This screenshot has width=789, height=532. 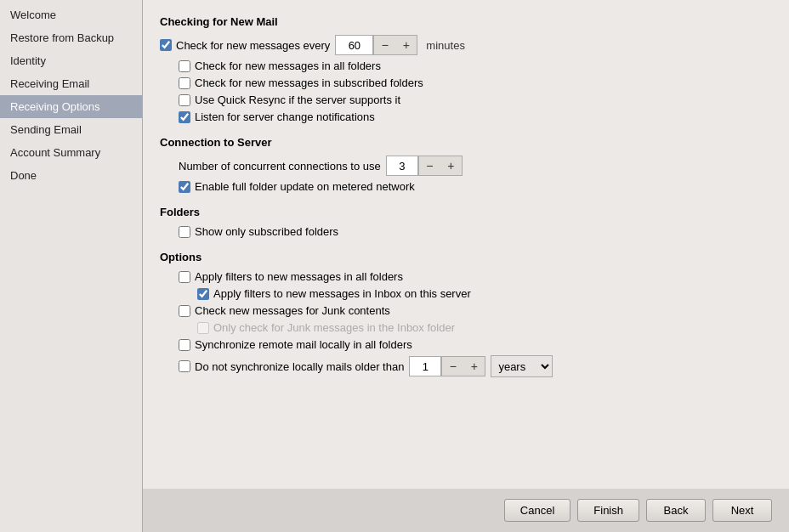 What do you see at coordinates (291, 367) in the screenshot?
I see `no-sync-label: Do not synchronize locally mails older t…` at bounding box center [291, 367].